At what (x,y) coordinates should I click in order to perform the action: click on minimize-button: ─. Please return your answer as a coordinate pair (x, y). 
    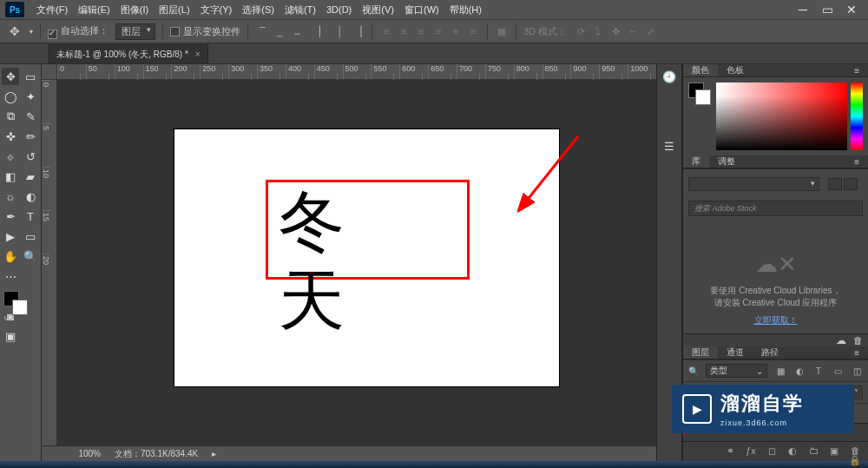
    Looking at the image, I should click on (803, 10).